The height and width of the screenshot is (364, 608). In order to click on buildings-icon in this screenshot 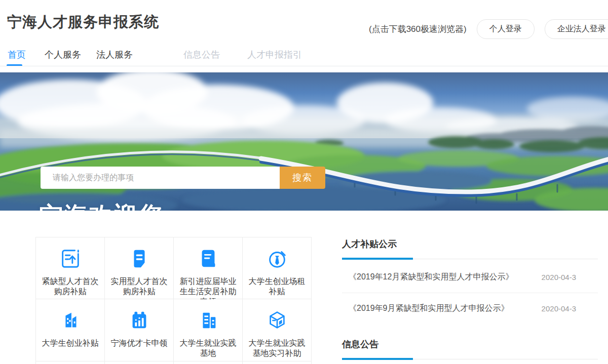, I will do `click(70, 321)`.